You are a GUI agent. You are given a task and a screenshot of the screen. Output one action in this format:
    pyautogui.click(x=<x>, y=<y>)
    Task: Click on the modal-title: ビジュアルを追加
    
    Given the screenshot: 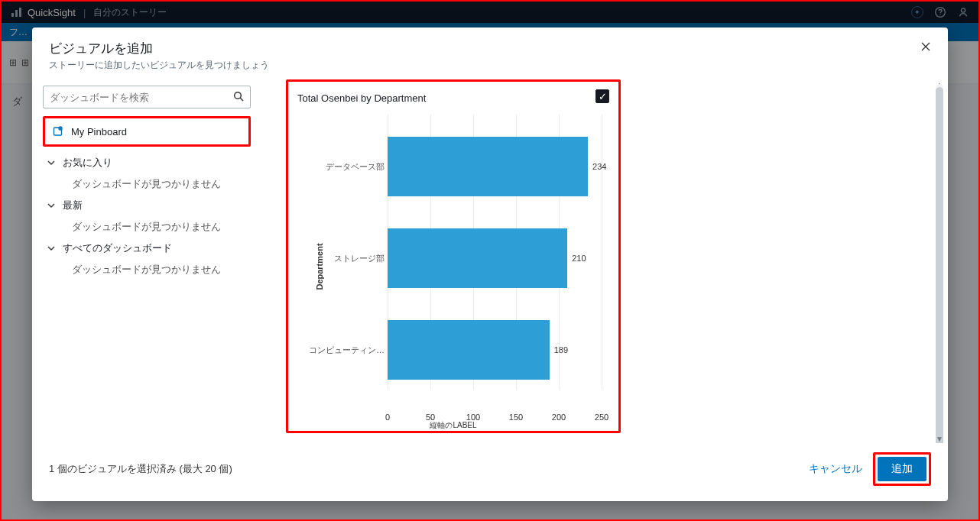 What is the action you would take?
    pyautogui.click(x=490, y=49)
    